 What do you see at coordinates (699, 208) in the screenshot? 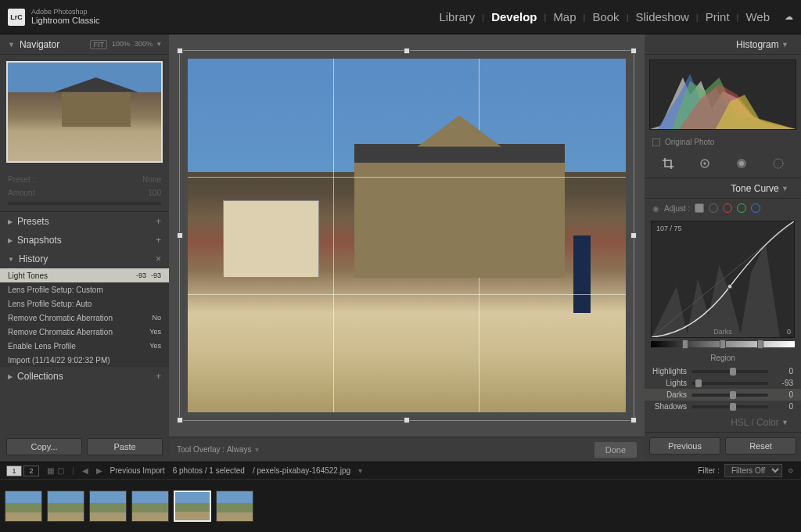
I see `curve-channel-parametric` at bounding box center [699, 208].